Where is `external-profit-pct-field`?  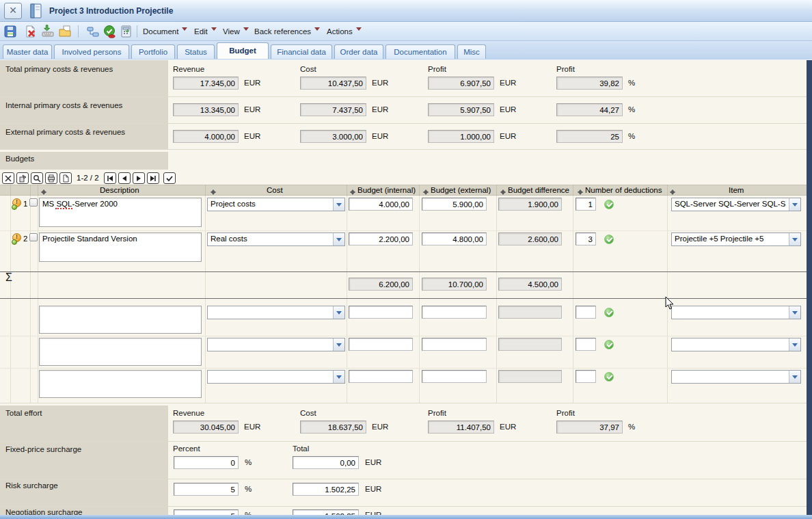 external-profit-pct-field is located at coordinates (589, 137).